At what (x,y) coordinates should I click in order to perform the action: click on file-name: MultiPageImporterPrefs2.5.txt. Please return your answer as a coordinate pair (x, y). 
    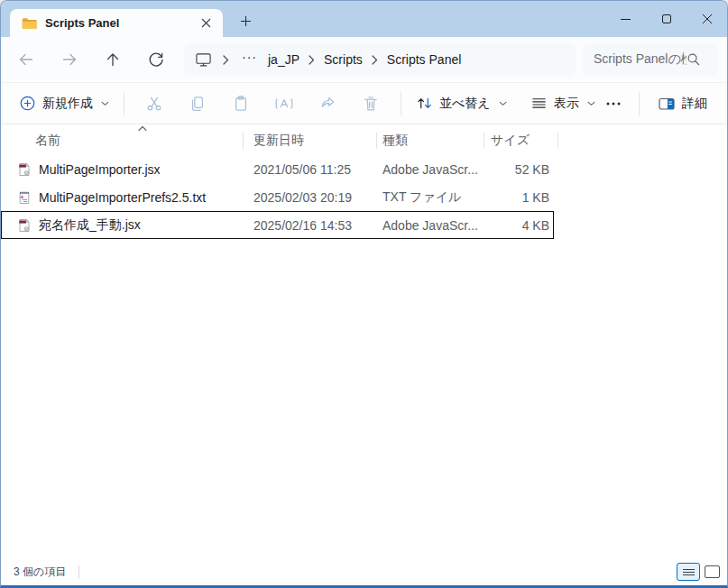
    Looking at the image, I should click on (123, 198).